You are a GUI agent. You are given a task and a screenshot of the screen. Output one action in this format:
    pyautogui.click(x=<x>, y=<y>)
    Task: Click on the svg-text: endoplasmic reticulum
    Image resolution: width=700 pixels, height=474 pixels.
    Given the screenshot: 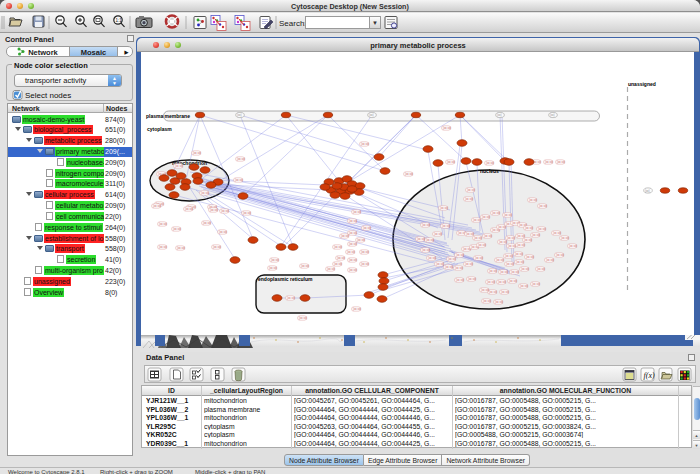 What is the action you would take?
    pyautogui.click(x=286, y=279)
    